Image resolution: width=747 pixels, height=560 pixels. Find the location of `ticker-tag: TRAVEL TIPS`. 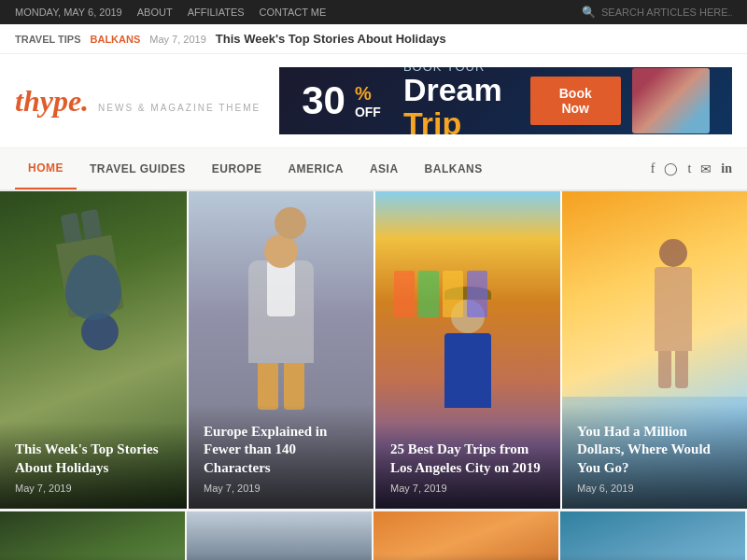

ticker-tag: TRAVEL TIPS is located at coordinates (49, 39).